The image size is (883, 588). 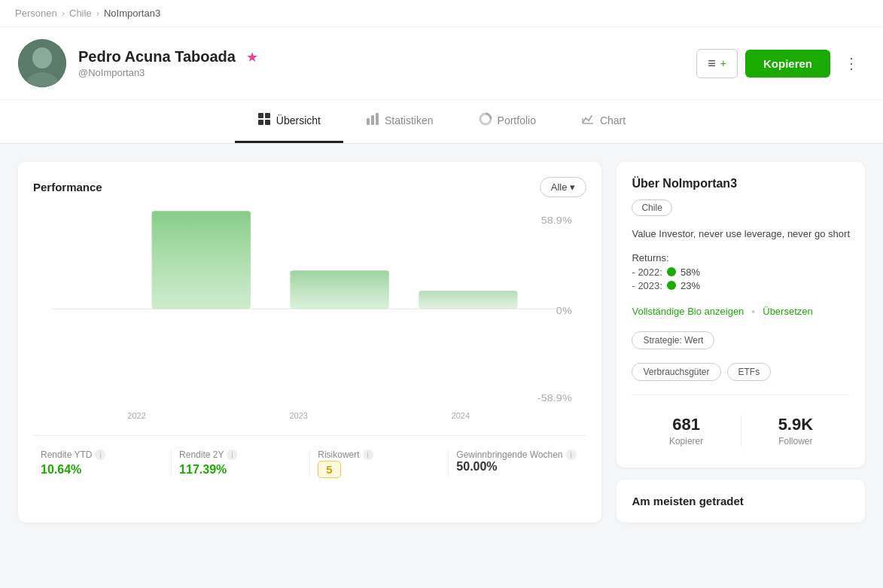 I want to click on breadcrumb-sep-1: ›, so click(x=63, y=14).